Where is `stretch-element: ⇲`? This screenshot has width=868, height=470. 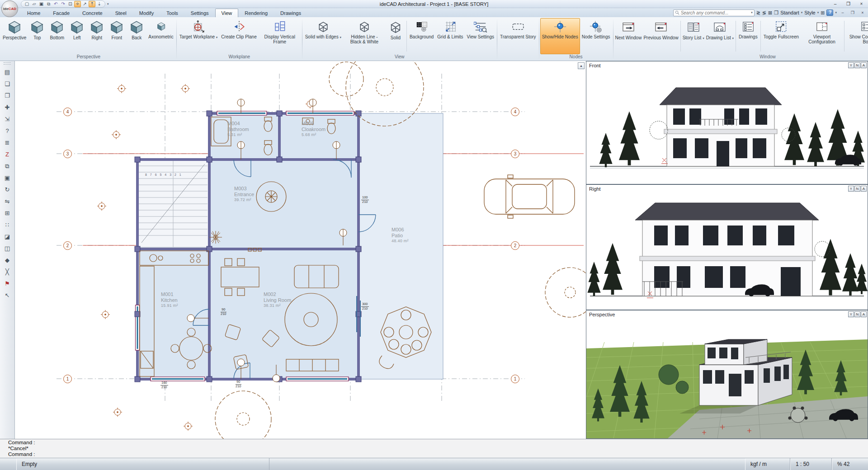
stretch-element: ⇲ is located at coordinates (7, 119).